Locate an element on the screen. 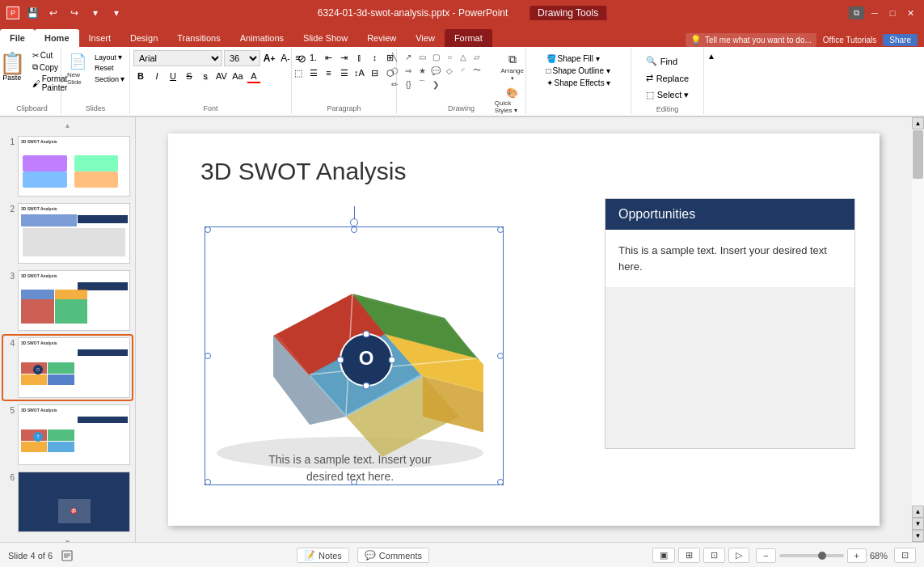  scroll-down-small-button: ▼ is located at coordinates (918, 524).